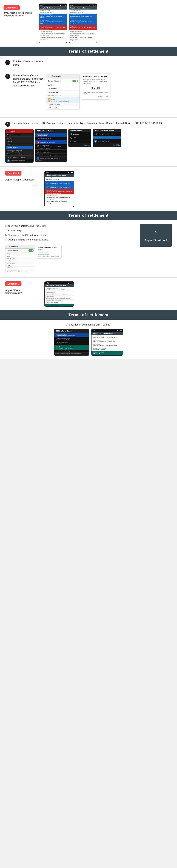  What do you see at coordinates (59, 286) in the screenshot?
I see `q3-ais-header: Adapter Status Information` at bounding box center [59, 286].